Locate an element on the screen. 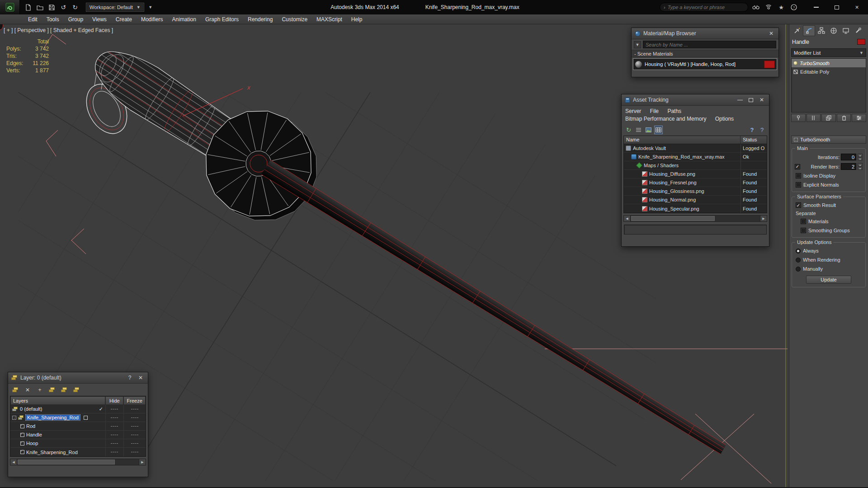 The image size is (868, 488). tab-display is located at coordinates (845, 31).